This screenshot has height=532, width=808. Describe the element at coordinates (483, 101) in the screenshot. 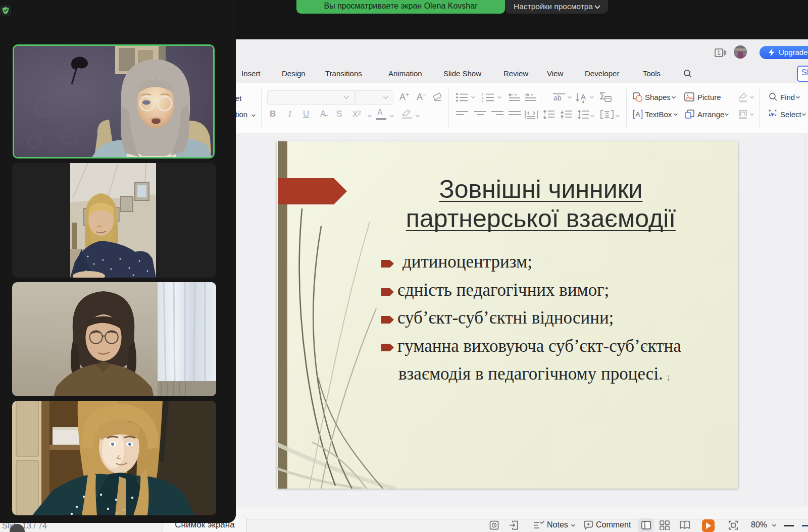

I see `svg-text: 3` at that location.